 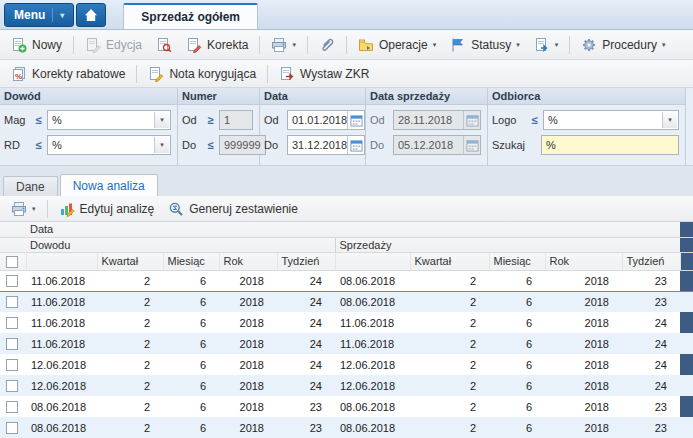 What do you see at coordinates (210, 120) in the screenshot?
I see `number-from-operator: ≥` at bounding box center [210, 120].